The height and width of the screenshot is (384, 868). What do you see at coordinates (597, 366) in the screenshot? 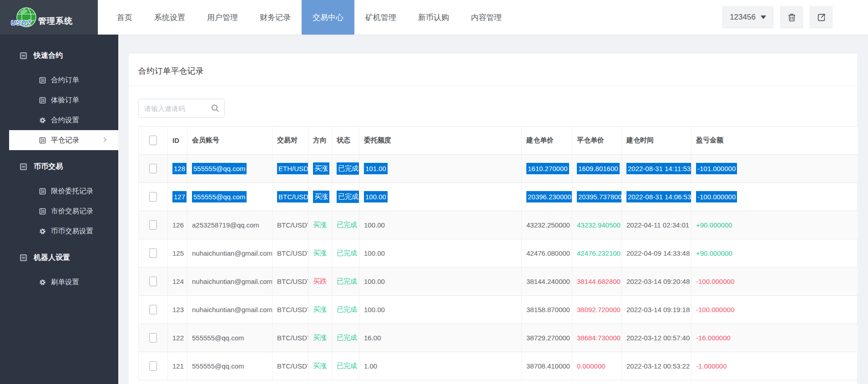
I see `cell-close: 0.000000` at bounding box center [597, 366].